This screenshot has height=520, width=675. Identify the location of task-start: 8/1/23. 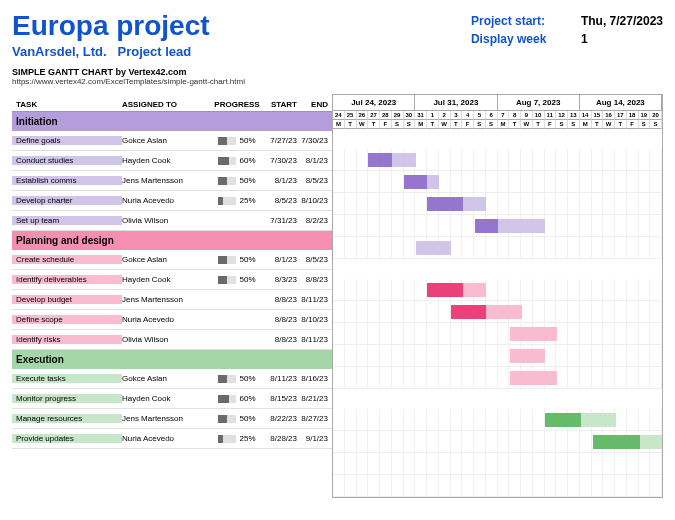
(280, 180).